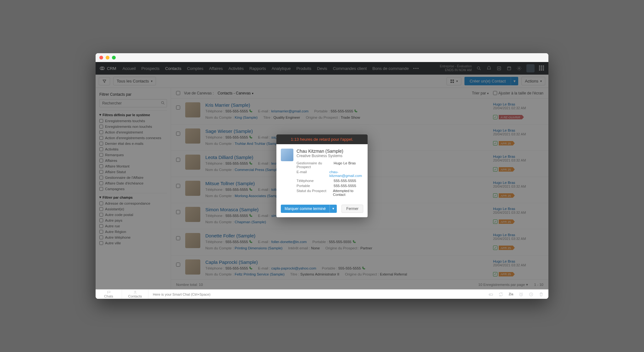  Describe the element at coordinates (322, 294) in the screenshot. I see `bottombar: Chats Contacts Here is your Smart Chat (…` at that location.